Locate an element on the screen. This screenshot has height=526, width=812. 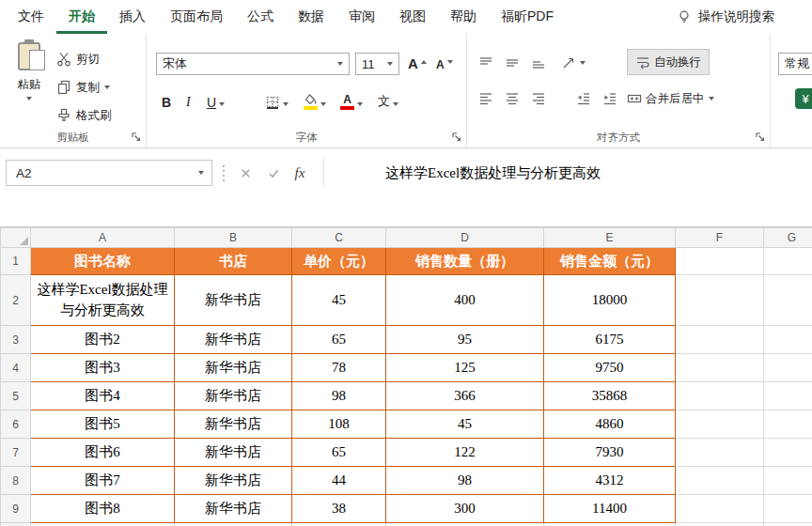
cell-C5: 98 is located at coordinates (339, 396).